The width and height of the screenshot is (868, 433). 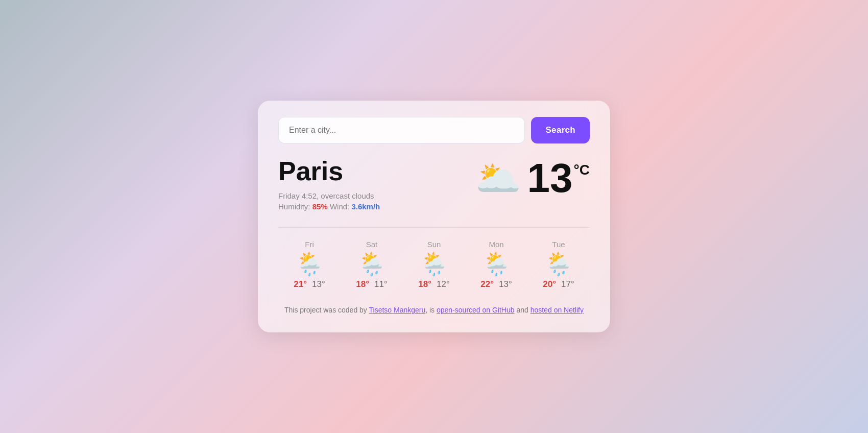 I want to click on temp-low-mon: 13°, so click(x=505, y=284).